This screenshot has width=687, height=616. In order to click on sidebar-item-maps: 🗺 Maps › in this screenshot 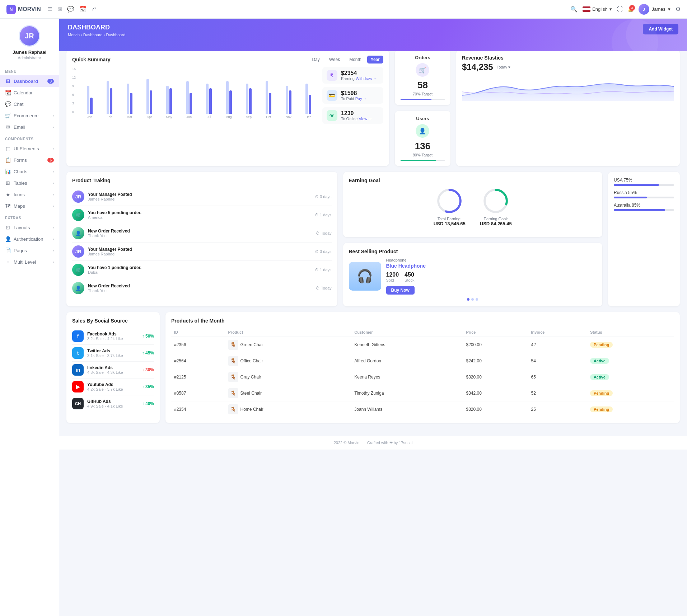, I will do `click(29, 206)`.